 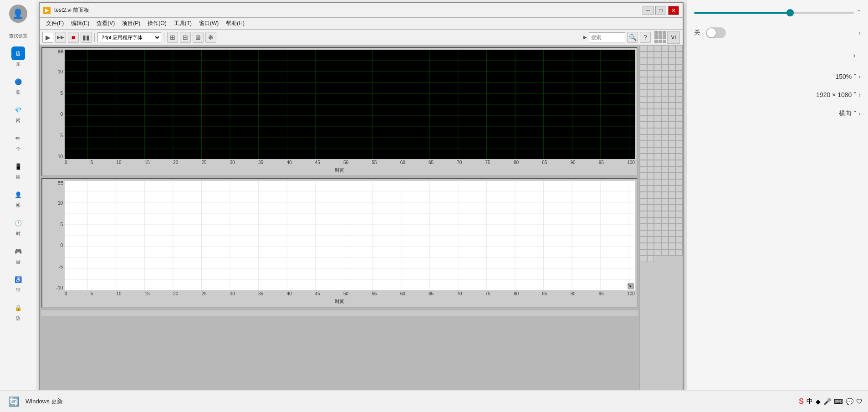 I want to click on menu-help: 帮助(H), so click(x=235, y=24).